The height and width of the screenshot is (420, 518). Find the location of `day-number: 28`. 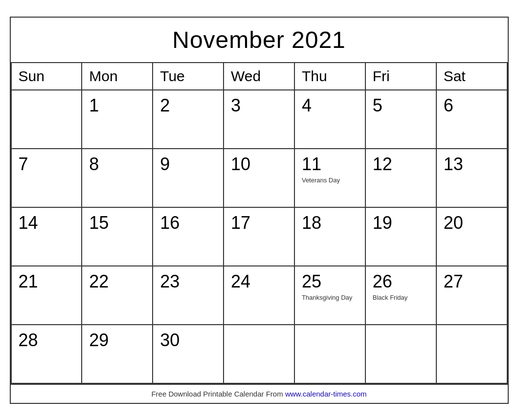

day-number: 28 is located at coordinates (47, 340).